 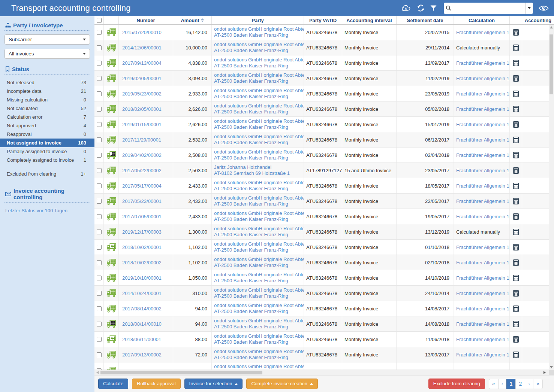 I want to click on invoice-number-link: 2019/01/15/00001, so click(x=142, y=124).